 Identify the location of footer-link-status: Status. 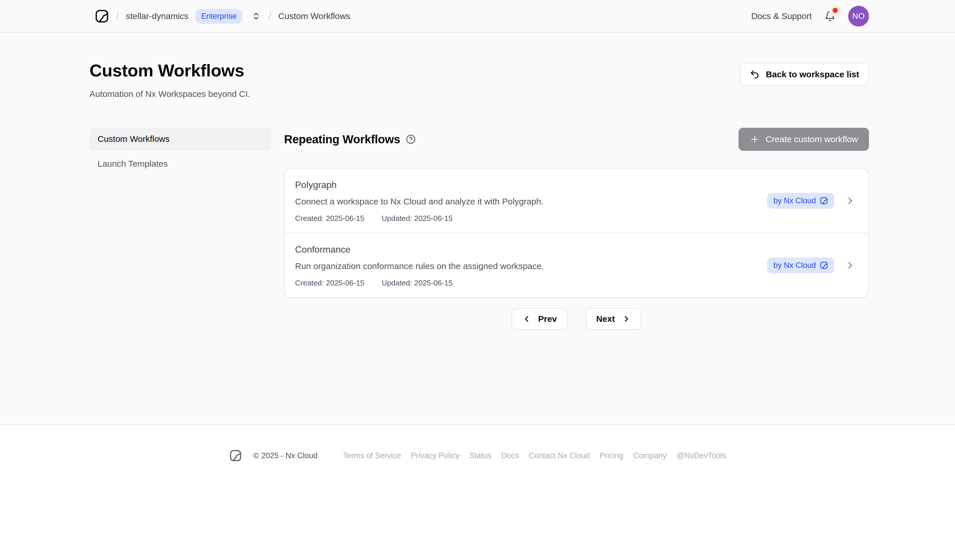
(481, 456).